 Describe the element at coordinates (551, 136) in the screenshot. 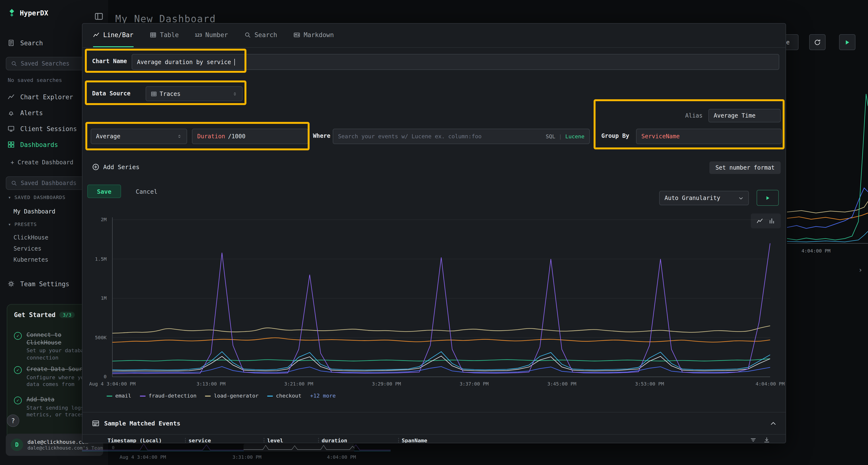

I see `sql-toggle-button: SQL` at that location.